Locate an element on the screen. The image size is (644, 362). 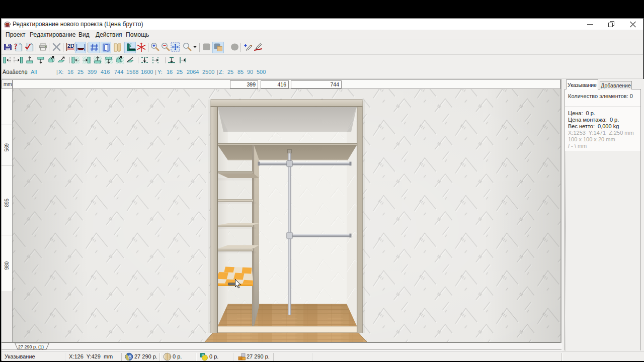
svg-text: 2D is located at coordinates (71, 46).